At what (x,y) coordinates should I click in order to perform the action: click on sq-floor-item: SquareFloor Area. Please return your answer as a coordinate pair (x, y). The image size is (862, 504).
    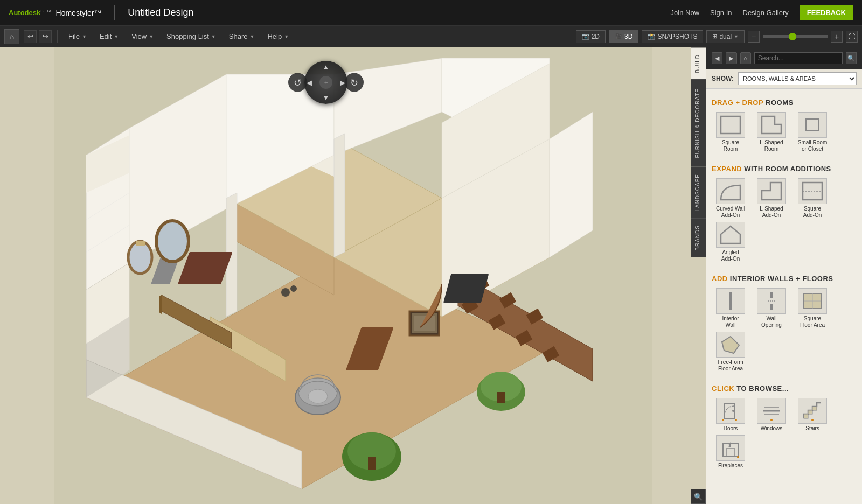
    Looking at the image, I should click on (812, 308).